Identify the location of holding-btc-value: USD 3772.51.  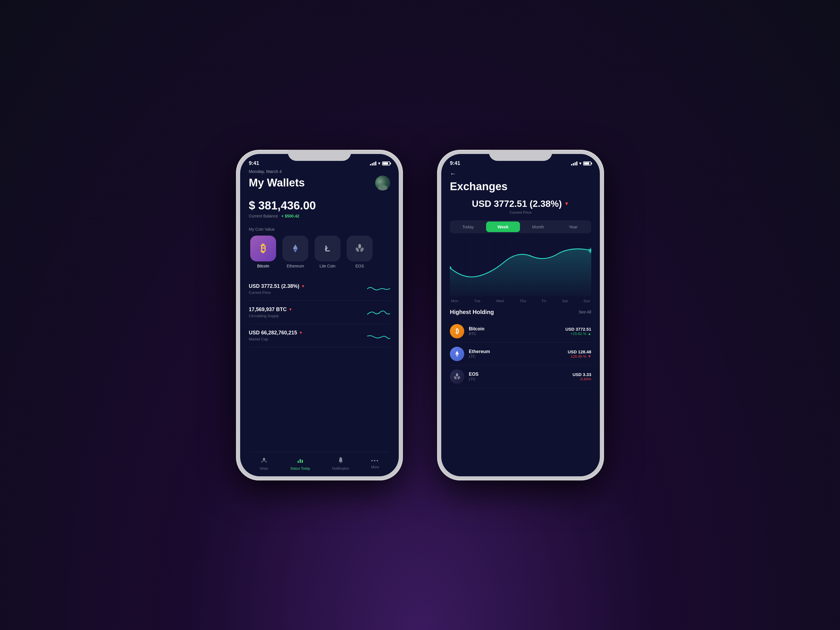
(578, 329).